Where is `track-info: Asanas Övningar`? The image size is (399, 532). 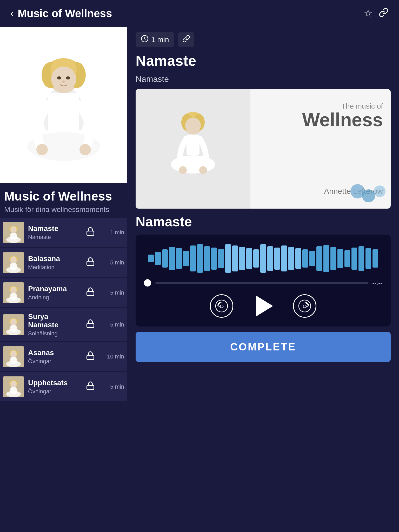 track-info: Asanas Övningar is located at coordinates (53, 357).